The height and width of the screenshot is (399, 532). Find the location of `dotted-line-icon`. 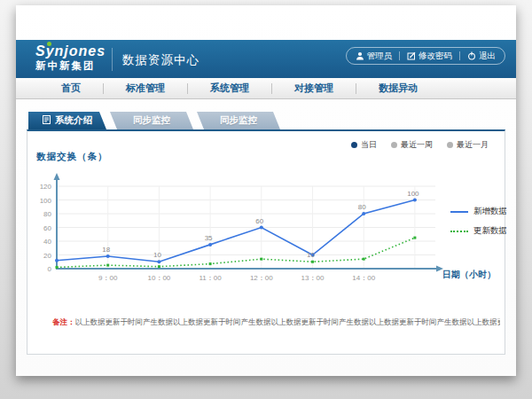

dotted-line-icon is located at coordinates (459, 231).